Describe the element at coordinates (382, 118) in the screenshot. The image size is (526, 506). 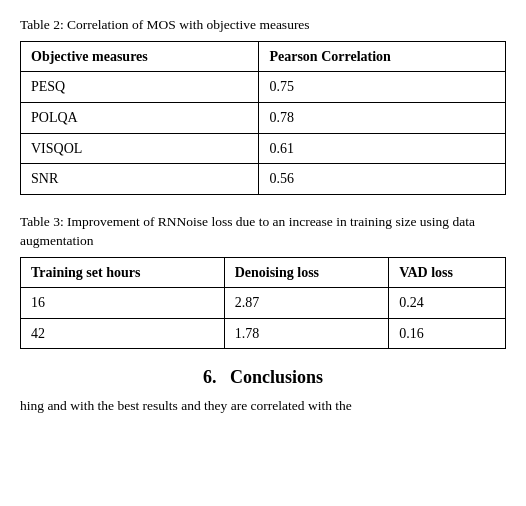
I see `table-cell: 0.78` at that location.